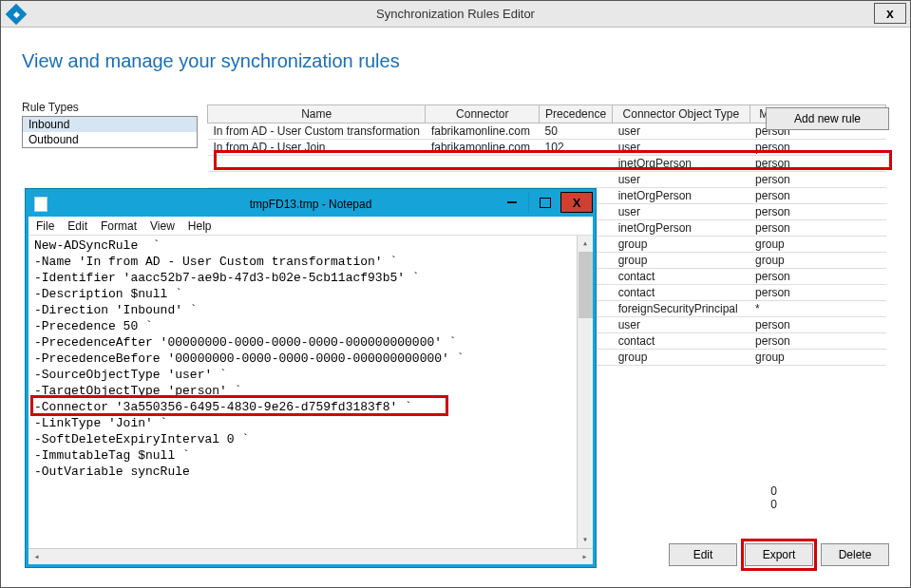  Describe the element at coordinates (36, 557) in the screenshot. I see `scroll-left-icon: ◂` at that location.